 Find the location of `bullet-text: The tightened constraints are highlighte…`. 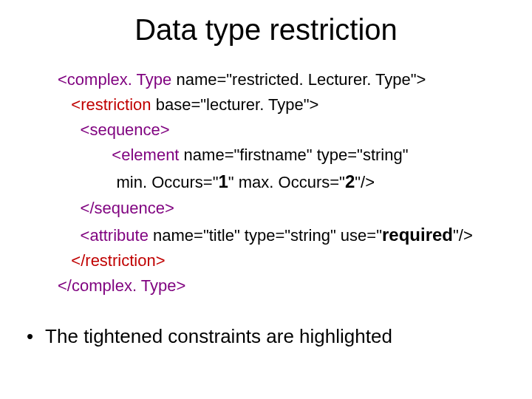

bullet-text: The tightened constraints are highlighte… is located at coordinates (219, 336).